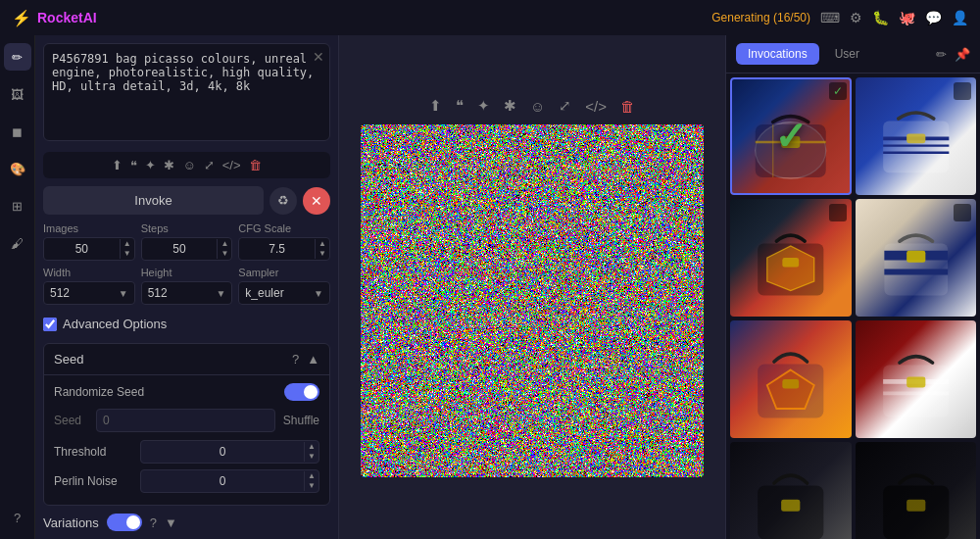 The image size is (980, 539). I want to click on seed-collapse-icon: ▲, so click(314, 359).